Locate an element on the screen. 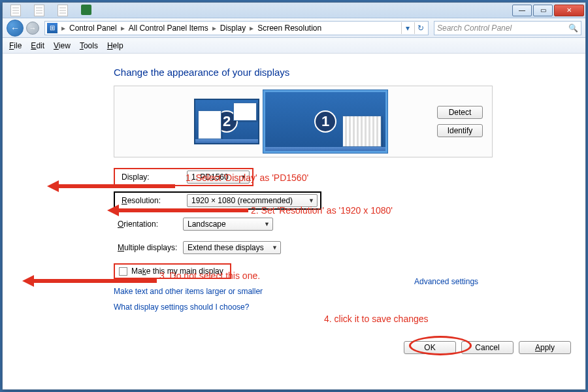 The height and width of the screenshot is (392, 588). multiple-displays-label: Multiple displays: is located at coordinates (148, 248).